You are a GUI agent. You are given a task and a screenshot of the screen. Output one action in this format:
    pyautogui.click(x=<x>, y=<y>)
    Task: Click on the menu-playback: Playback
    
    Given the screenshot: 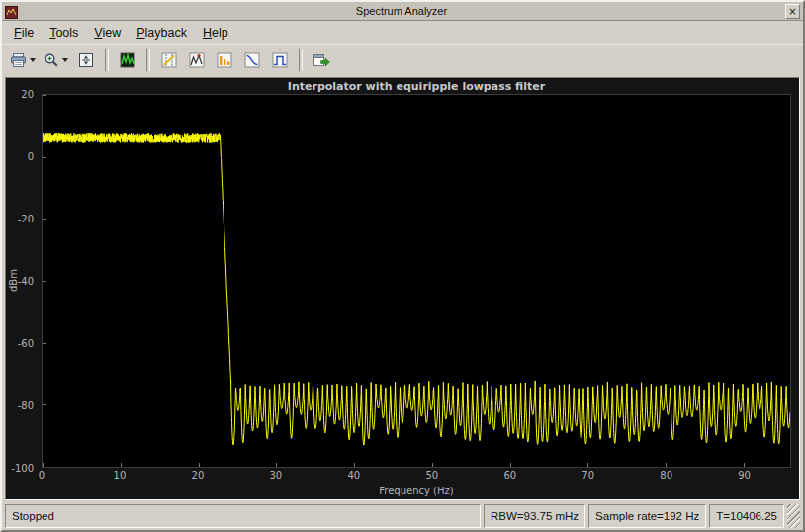 What is the action you would take?
    pyautogui.click(x=162, y=33)
    